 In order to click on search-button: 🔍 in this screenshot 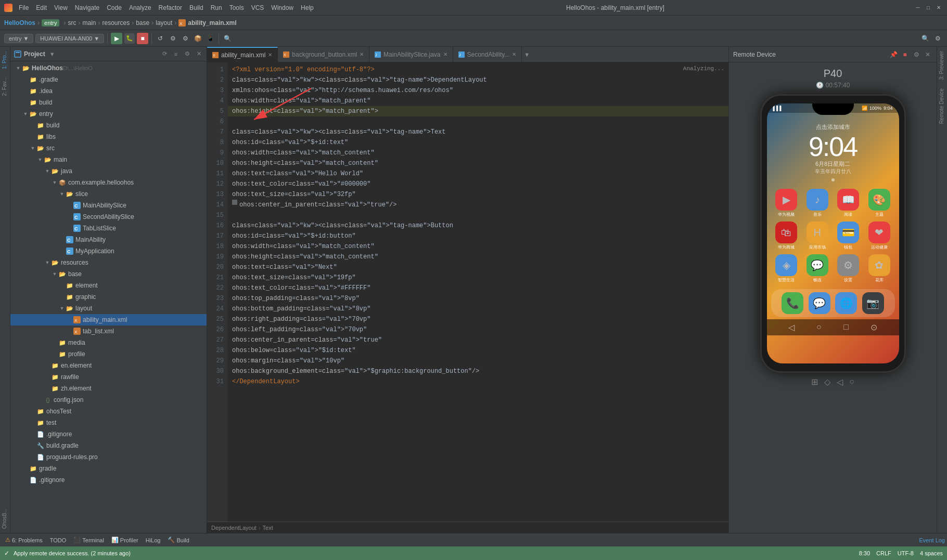, I will do `click(925, 38)`.